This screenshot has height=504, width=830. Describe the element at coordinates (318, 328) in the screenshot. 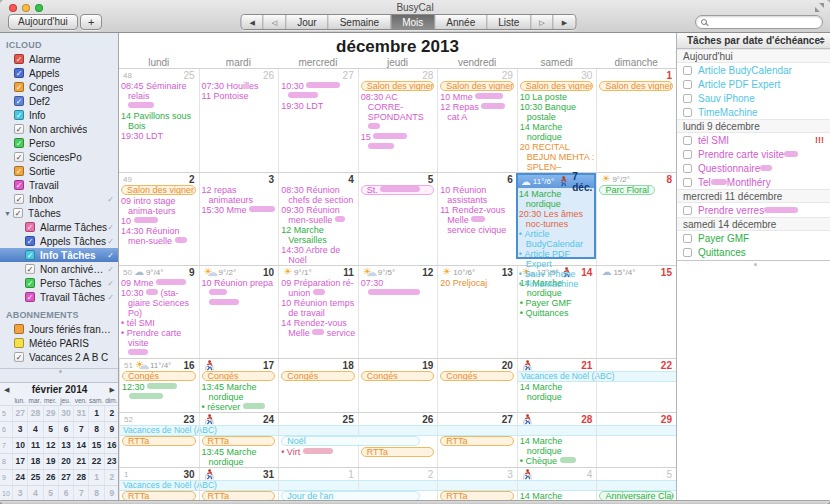

I see `calendar-event: 14 Rendez-vous Melle service` at that location.